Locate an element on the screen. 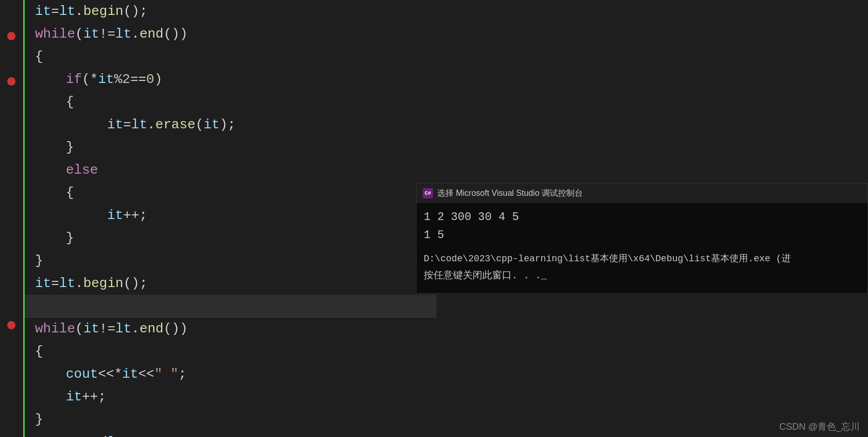 This screenshot has width=868, height=437. code-line-4: if (*it % 2 == 0) is located at coordinates (446, 79).